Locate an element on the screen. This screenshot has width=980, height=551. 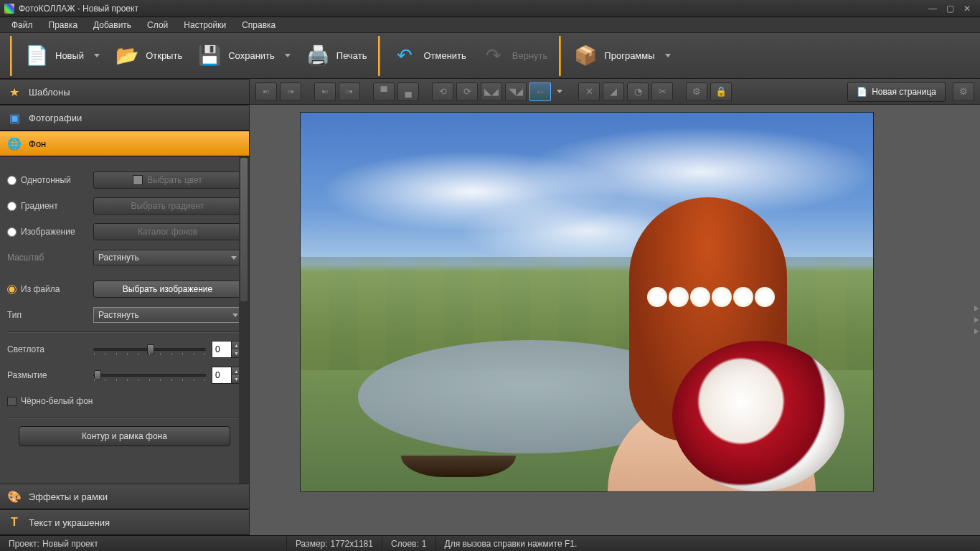
type-select: Растянуть is located at coordinates (168, 315).